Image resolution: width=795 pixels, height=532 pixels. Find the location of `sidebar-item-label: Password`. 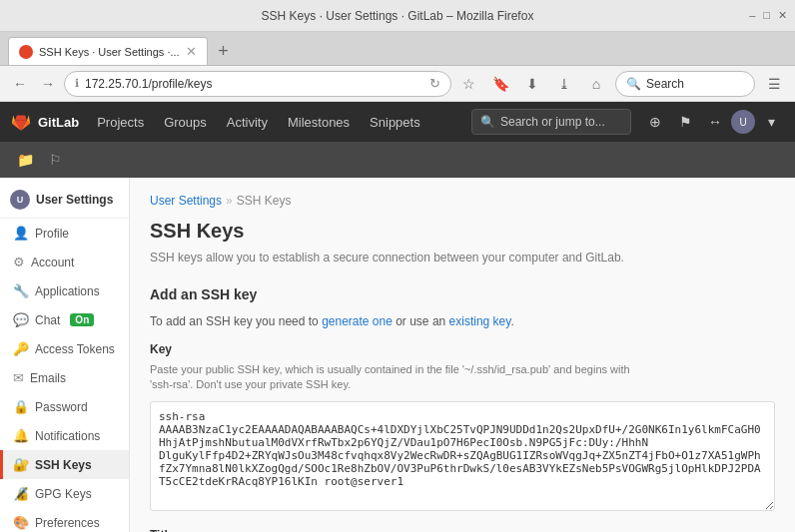

sidebar-item-label: Password is located at coordinates (62, 407).